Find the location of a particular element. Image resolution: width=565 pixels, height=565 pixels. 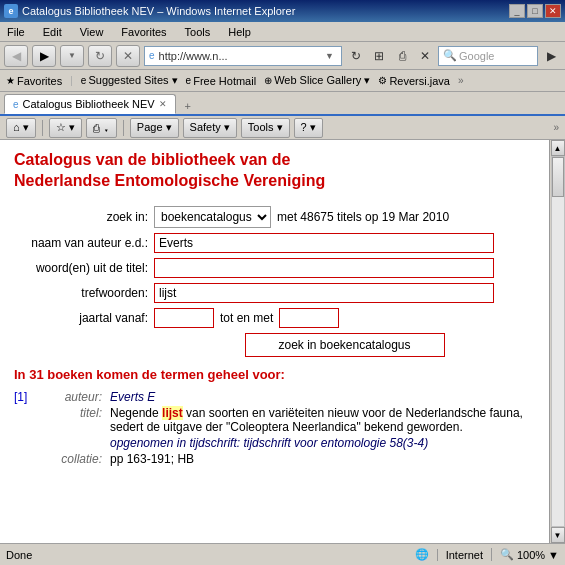

result-content-1: auteur: Everts E titel: Negende lijst va… is located at coordinates (294, 429).